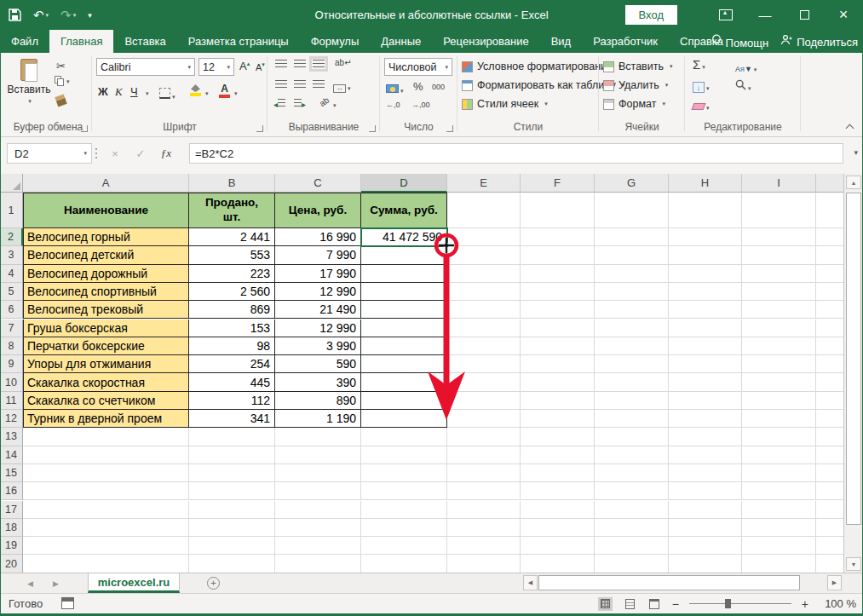 Image resolution: width=863 pixels, height=616 pixels. Describe the element at coordinates (625, 41) in the screenshot. I see `ribbon-tab-разработчик: Разработчик` at that location.